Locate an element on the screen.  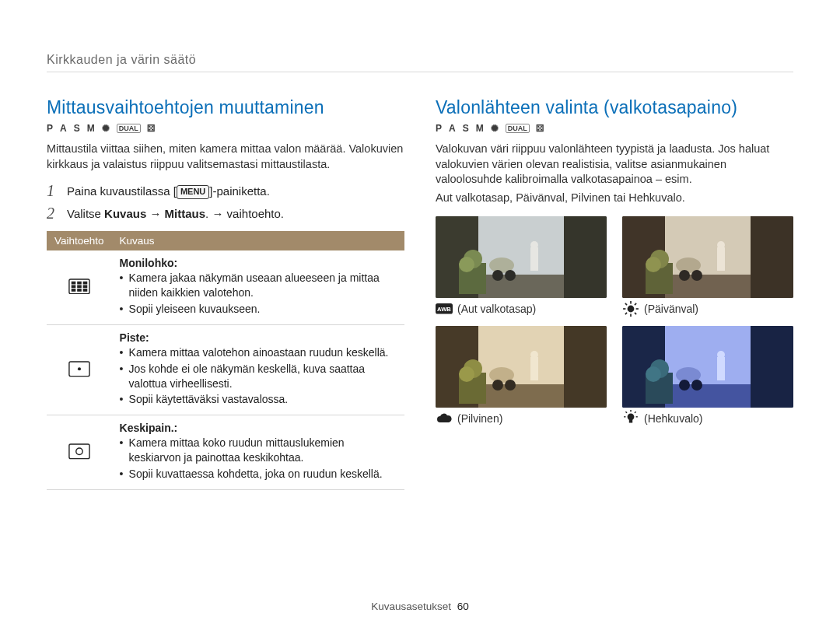
step-2-text: Valitse Kuvaus → Mittaus. → vaihtoehto. is located at coordinates (176, 213).